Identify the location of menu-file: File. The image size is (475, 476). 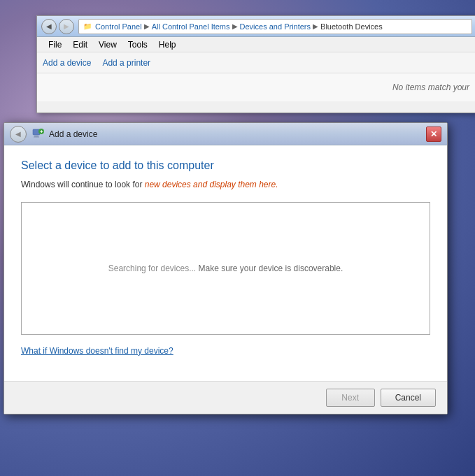
(55, 45).